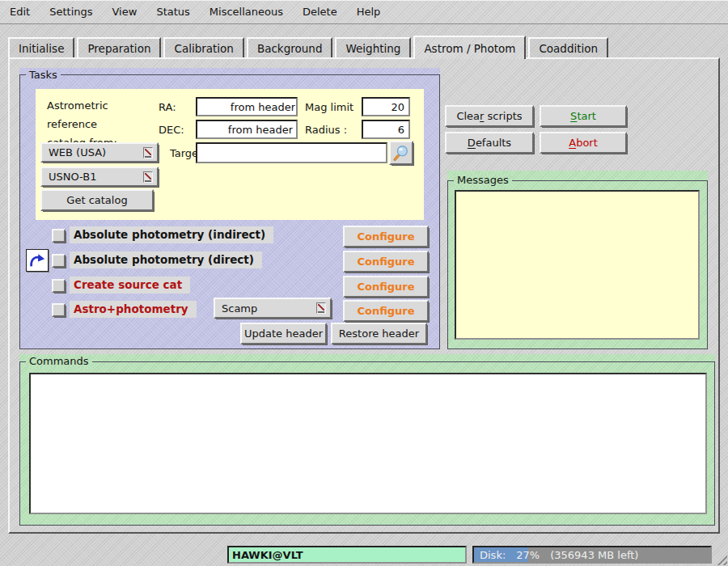  Describe the element at coordinates (326, 130) in the screenshot. I see `radius-label: Radius :` at that location.